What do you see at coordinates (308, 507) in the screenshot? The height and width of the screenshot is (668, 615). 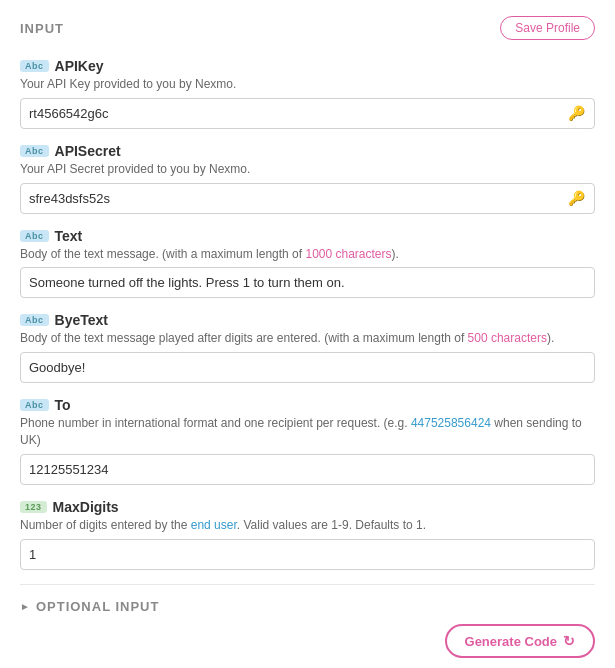 I see `max-digits-label-row: 123 MaxDigits` at bounding box center [308, 507].